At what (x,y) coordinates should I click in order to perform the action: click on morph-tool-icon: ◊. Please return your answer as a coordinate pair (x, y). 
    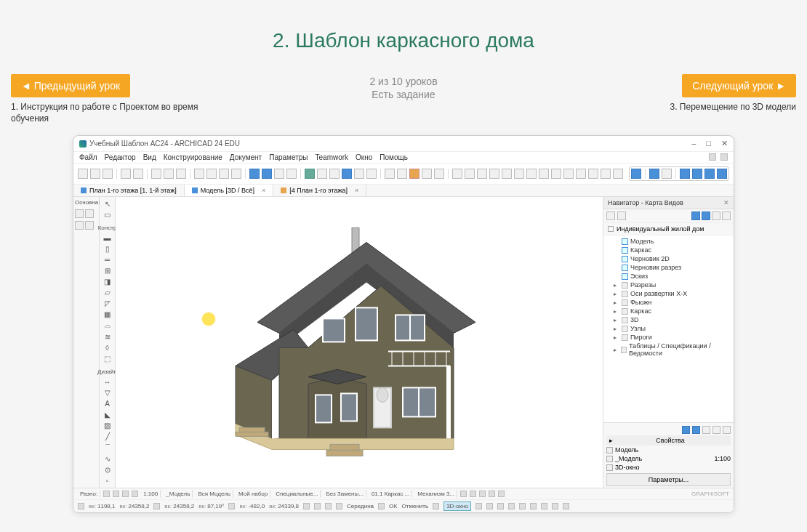
    Looking at the image, I should click on (108, 347).